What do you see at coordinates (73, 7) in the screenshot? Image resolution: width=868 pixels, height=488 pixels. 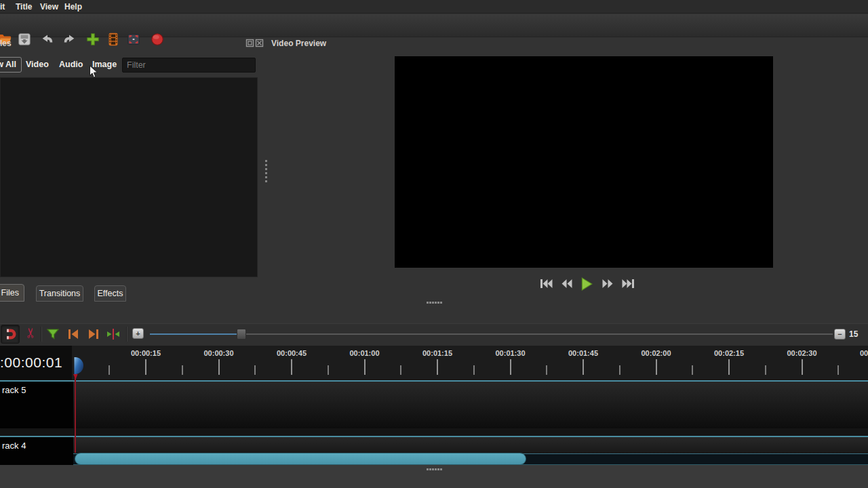 I see `menu-help: Help` at bounding box center [73, 7].